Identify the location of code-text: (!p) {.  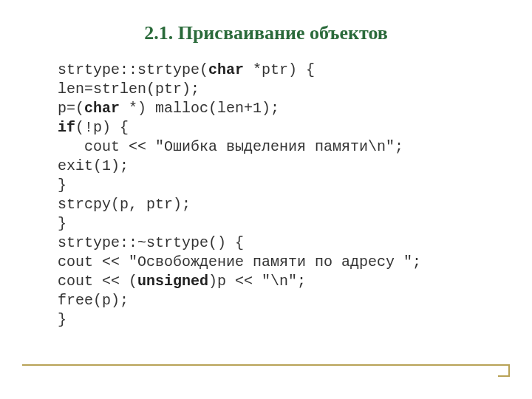
(102, 127).